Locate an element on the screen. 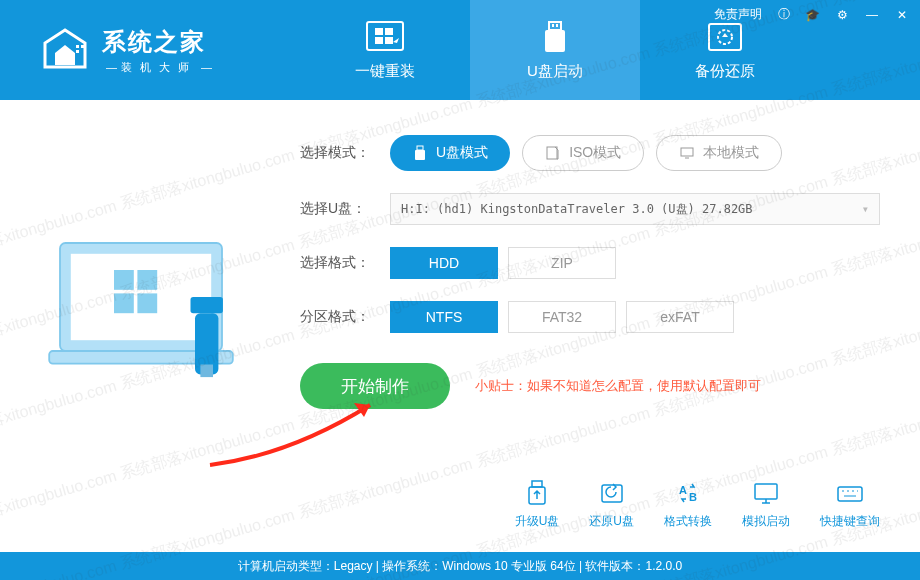  partition-fat32: FAT32 is located at coordinates (562, 317).